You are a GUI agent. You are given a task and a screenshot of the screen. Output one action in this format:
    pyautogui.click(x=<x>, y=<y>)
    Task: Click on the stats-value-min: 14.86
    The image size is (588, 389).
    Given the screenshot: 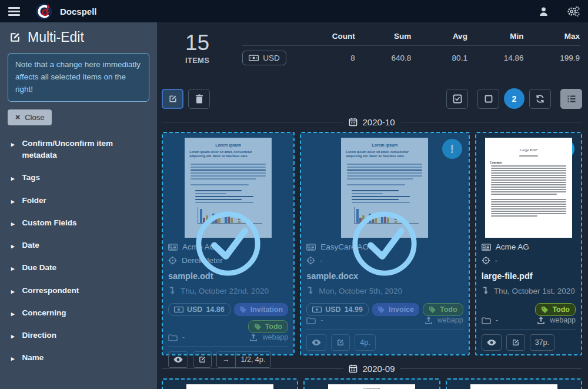 What is the action you would take?
    pyautogui.click(x=496, y=58)
    